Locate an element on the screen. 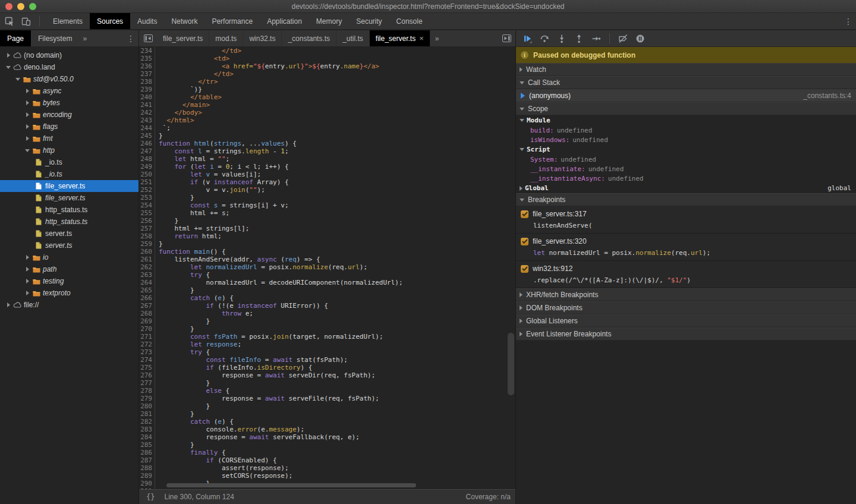 The width and height of the screenshot is (856, 504). tab-filesystem: Filesystem is located at coordinates (55, 38).